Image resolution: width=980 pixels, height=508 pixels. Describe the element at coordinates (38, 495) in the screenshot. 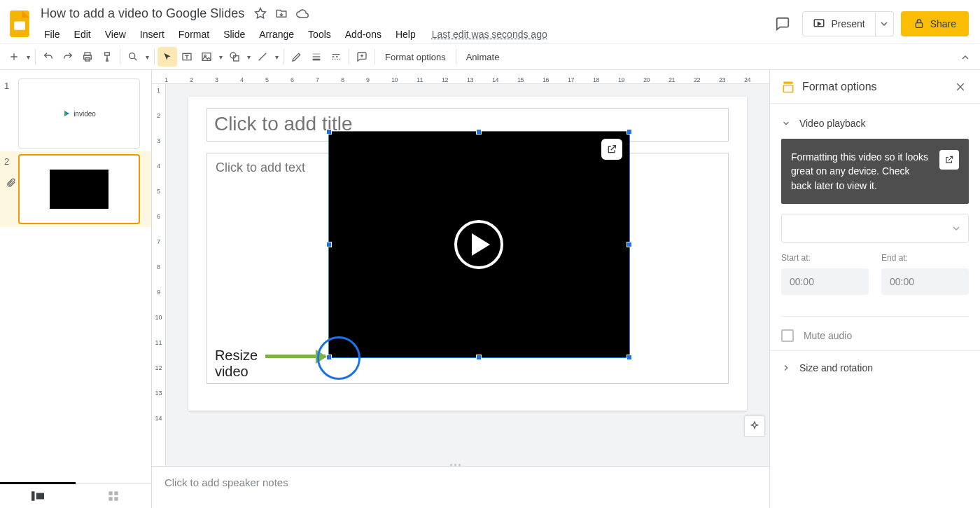

I see `filmstrip-view-button` at that location.